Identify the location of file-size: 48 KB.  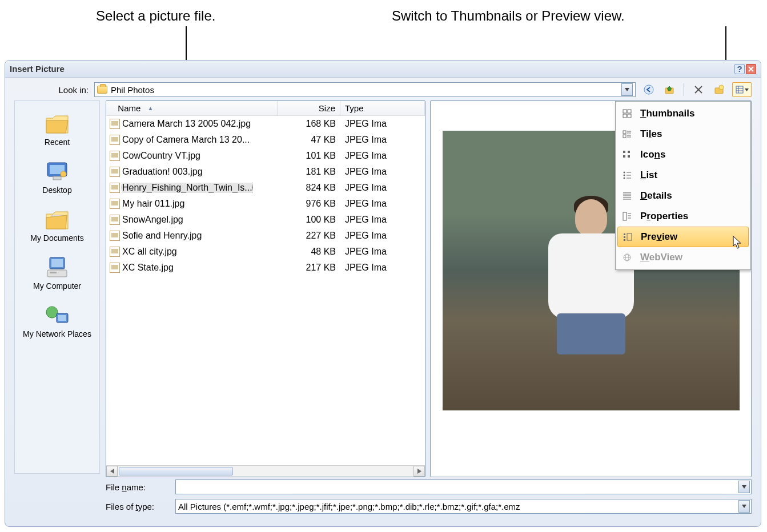
(309, 252).